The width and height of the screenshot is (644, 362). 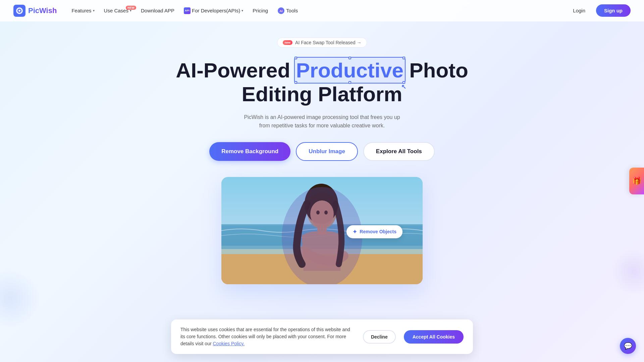 What do you see at coordinates (404, 58) in the screenshot?
I see `selection-handle-tr` at bounding box center [404, 58].